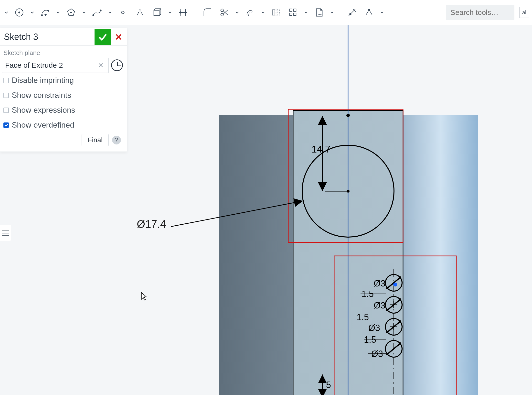  What do you see at coordinates (382, 12) in the screenshot?
I see `constraint-dropdown` at bounding box center [382, 12].